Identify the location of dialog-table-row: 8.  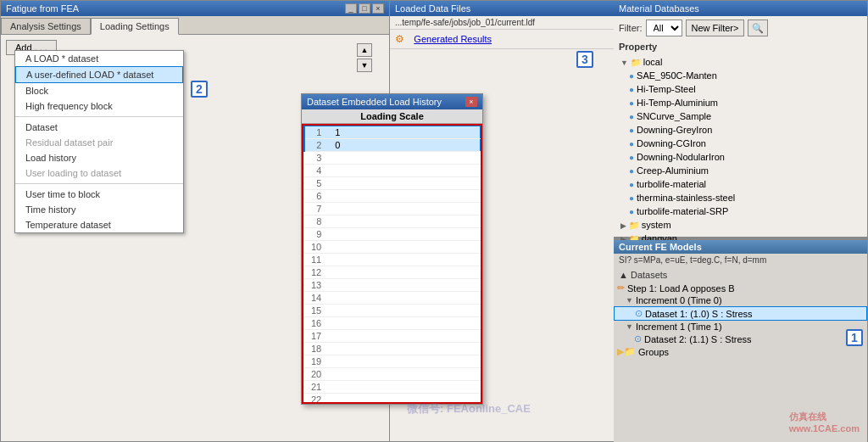
(392, 222).